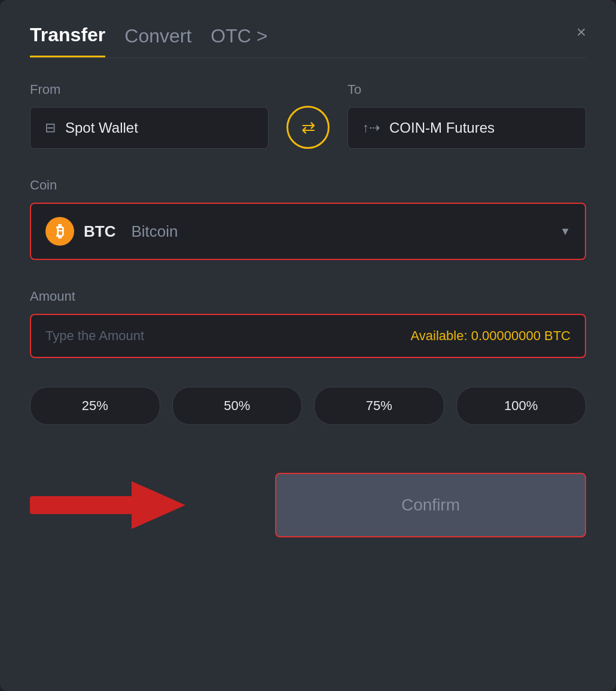 This screenshot has height=691, width=616. I want to click on red-arrow-svg, so click(108, 505).